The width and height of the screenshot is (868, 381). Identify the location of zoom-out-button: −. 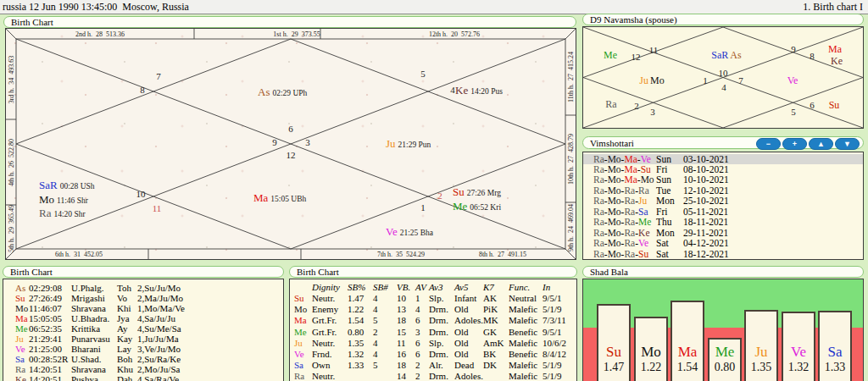
(768, 144).